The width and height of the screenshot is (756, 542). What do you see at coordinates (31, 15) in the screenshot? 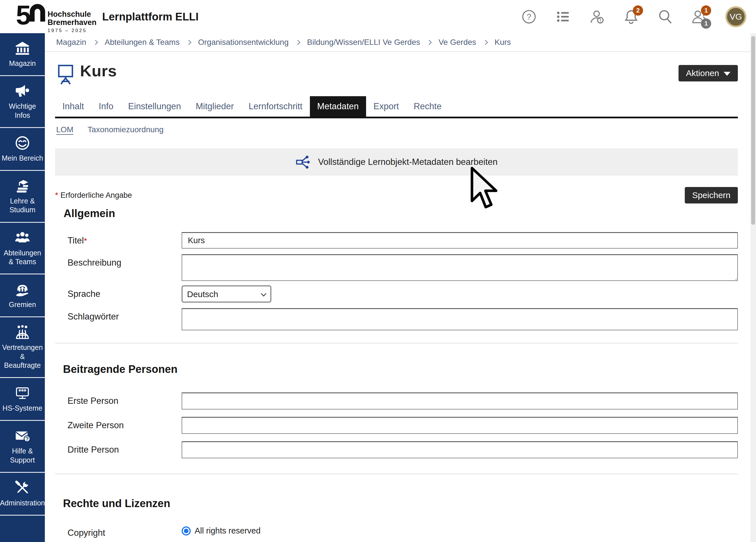
I see `logo-50-graphic: 5` at bounding box center [31, 15].